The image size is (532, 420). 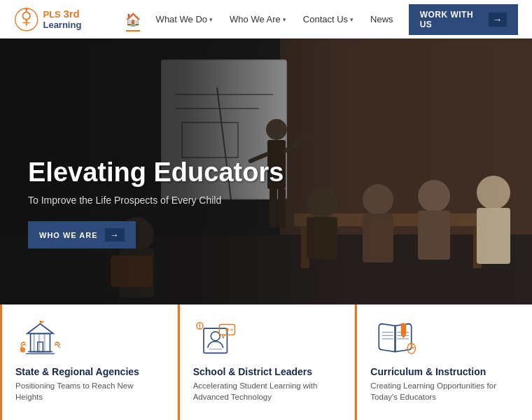 I want to click on card-title-3: Curriculum & Instruction, so click(x=444, y=372).